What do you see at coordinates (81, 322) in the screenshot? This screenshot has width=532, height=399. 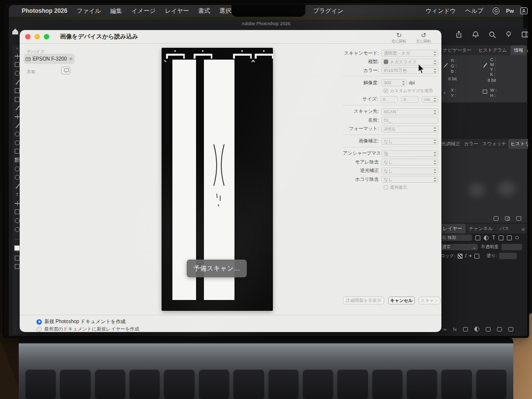 I see `radio-new-document: 新規 Photoshop ドキュメントを作成` at bounding box center [81, 322].